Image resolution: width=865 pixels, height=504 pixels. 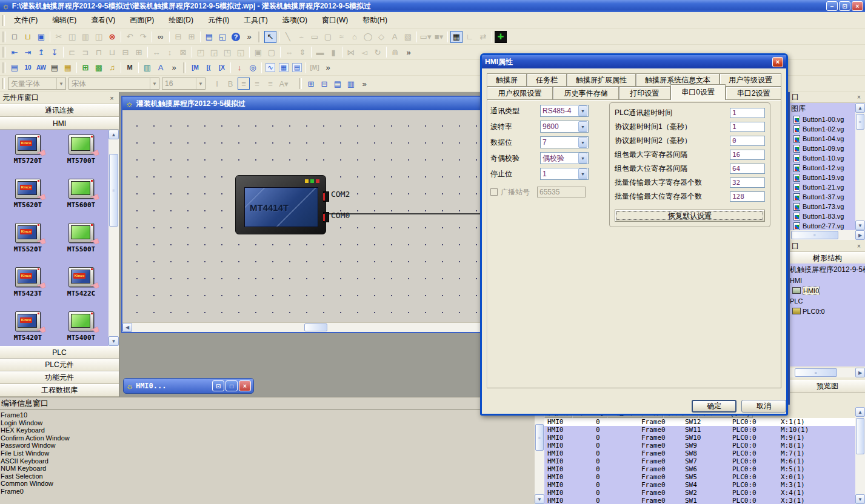 I want to click on font-color-button: A▾, so click(x=284, y=84).